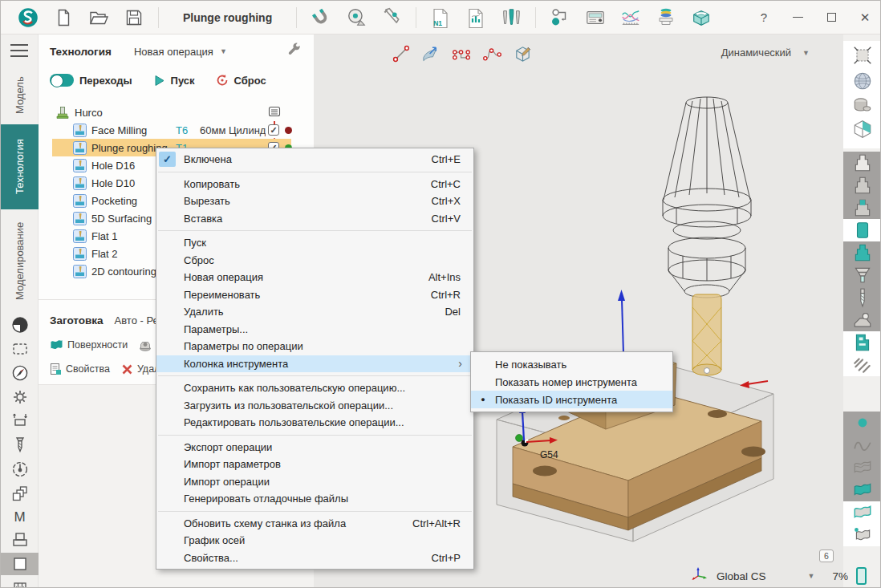  I want to click on tool-library-button, so click(511, 18).